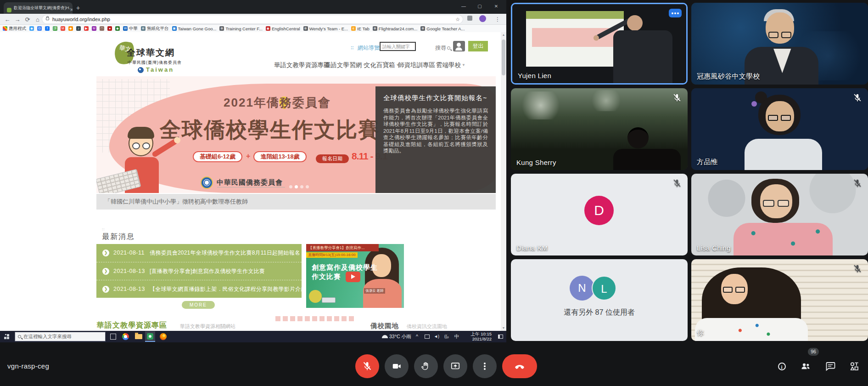  I want to click on volume-icon: ◄), so click(437, 336).